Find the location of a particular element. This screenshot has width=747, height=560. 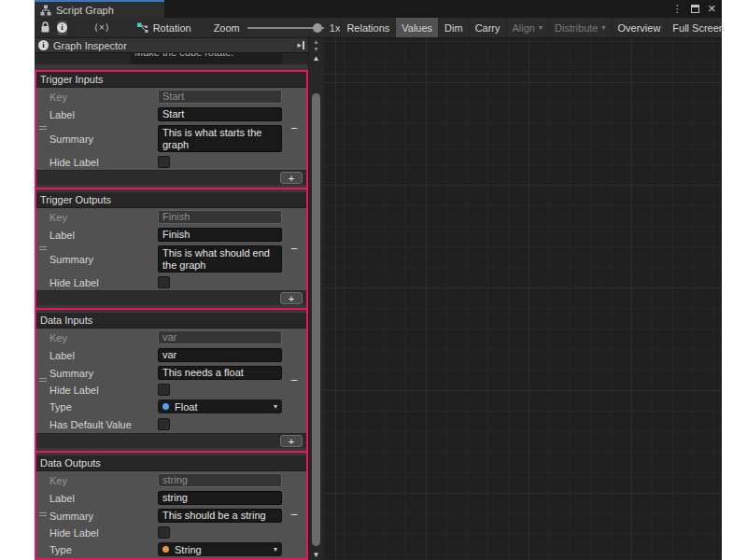

type-dropdown: Float ▾ is located at coordinates (220, 407).